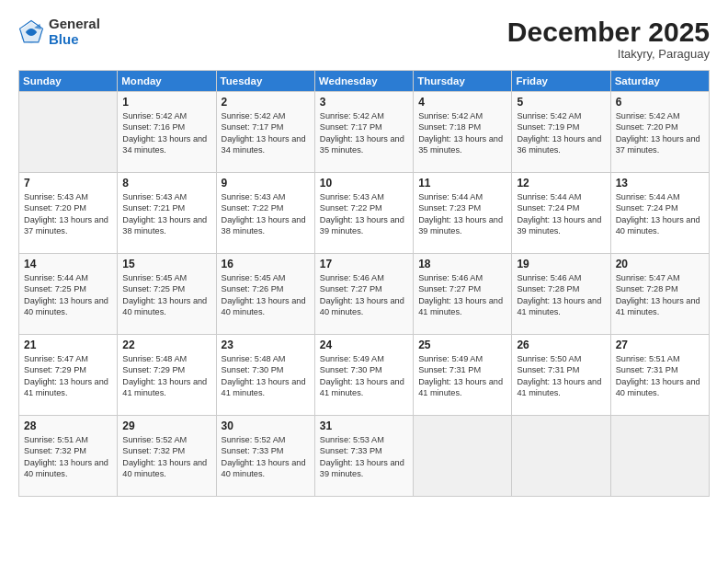 This screenshot has height=563, width=728. What do you see at coordinates (167, 102) in the screenshot?
I see `day-number: 1` at bounding box center [167, 102].